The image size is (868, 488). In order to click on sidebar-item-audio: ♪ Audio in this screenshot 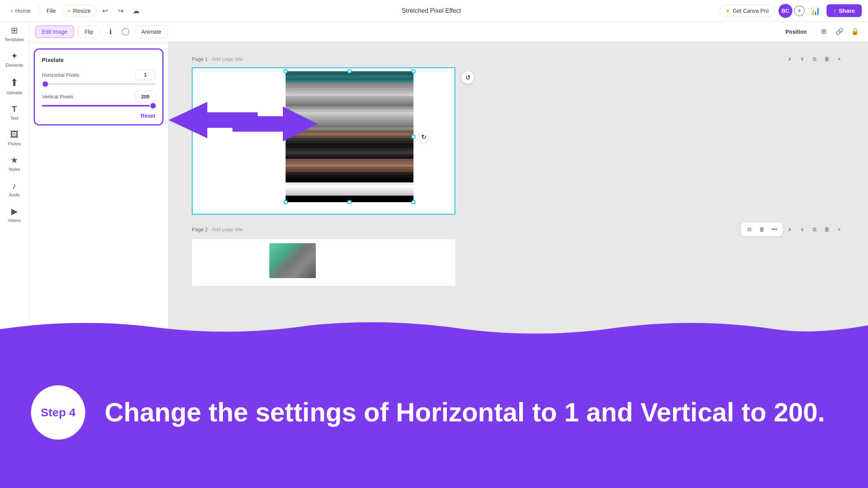, I will do `click(14, 189)`.